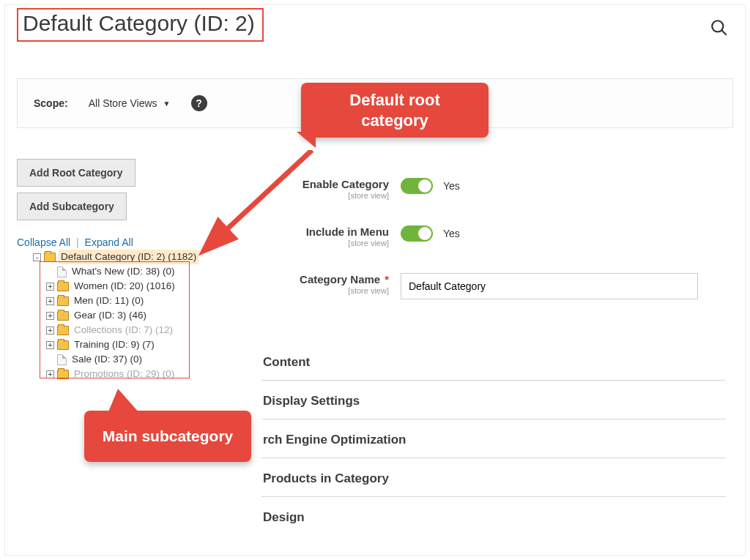  I want to click on tree-label: Sale (ID: 37) (0), so click(107, 359).